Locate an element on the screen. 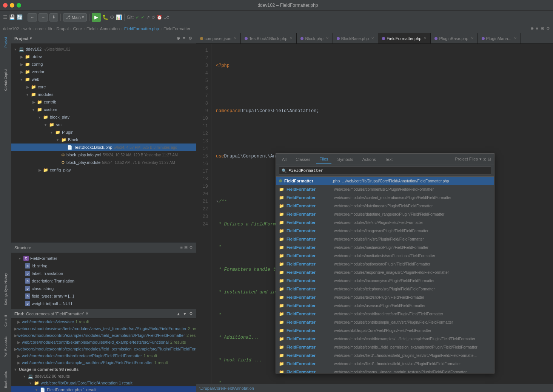 This screenshot has height=392, width=553. tab-blockbase: BlockBase.php ✕ is located at coordinates (356, 39).